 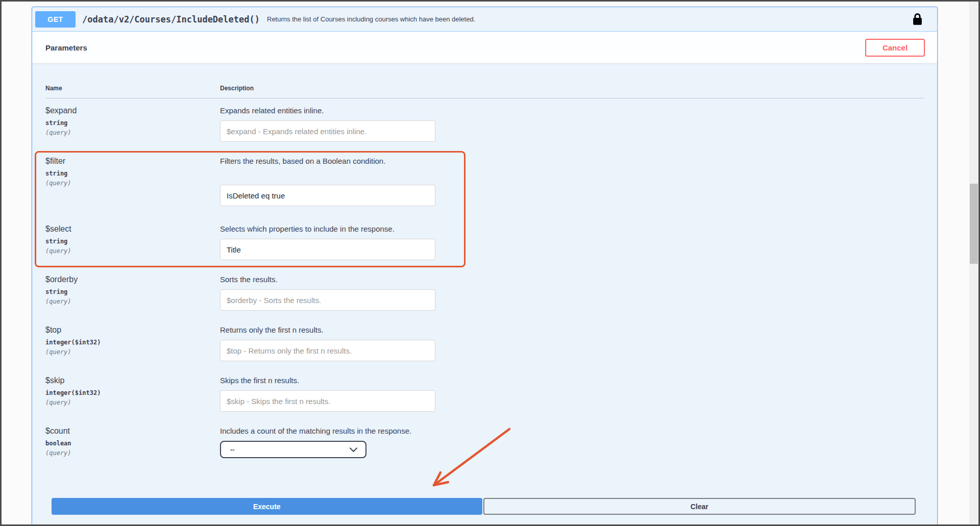 What do you see at coordinates (485, 293) in the screenshot?
I see `param-row-orderby: $orderby string (query) Sorts the result…` at bounding box center [485, 293].